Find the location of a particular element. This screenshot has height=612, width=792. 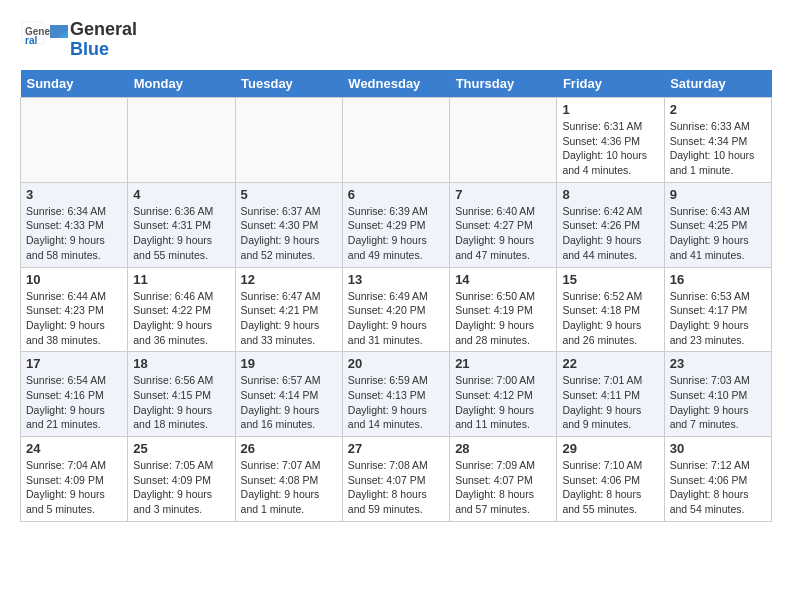

day-cell: 8Sunrise: 6:42 AM Sunset: 4:26 PM Daylig… is located at coordinates (610, 224).